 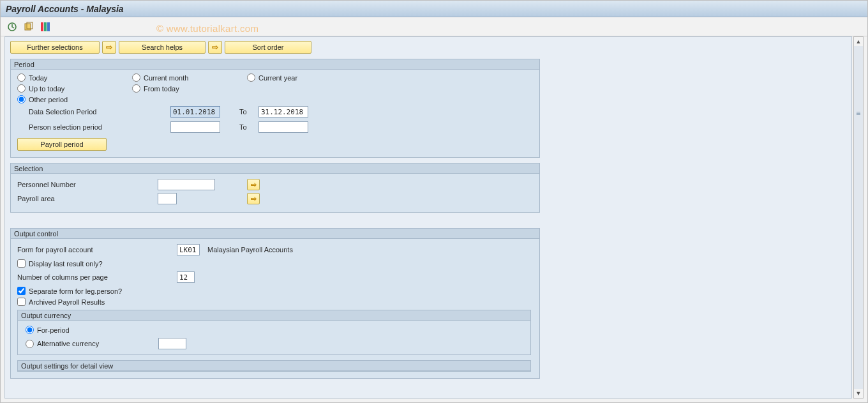 What do you see at coordinates (109, 47) in the screenshot?
I see `search-helps-arrow-button: ⇨` at bounding box center [109, 47].